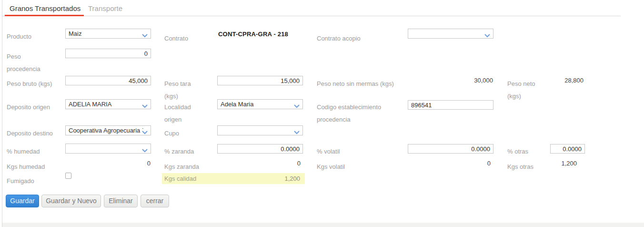  What do you see at coordinates (90, 104) in the screenshot?
I see `deposito-origen-select-value: ADELIA MARIA` at bounding box center [90, 104].